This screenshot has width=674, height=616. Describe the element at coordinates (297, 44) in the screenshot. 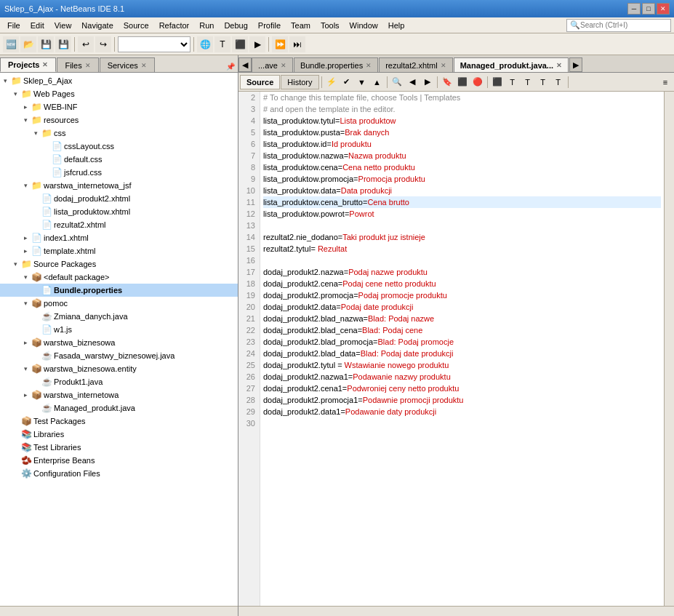

I see `toolbar-btn-7: ⏭` at that location.